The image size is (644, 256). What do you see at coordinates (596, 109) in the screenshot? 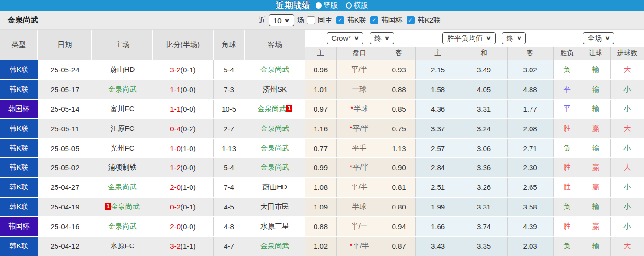
I see `result-handicap: 输` at bounding box center [596, 109].